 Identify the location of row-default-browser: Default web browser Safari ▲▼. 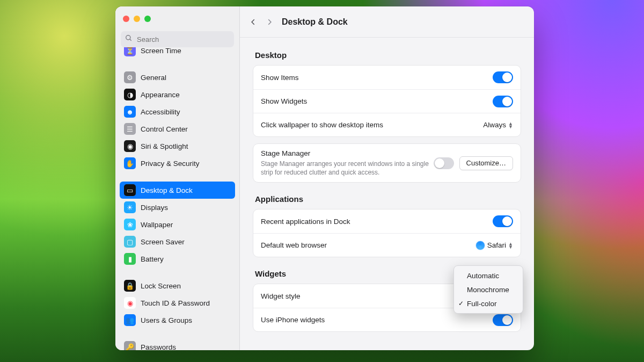
(387, 245).